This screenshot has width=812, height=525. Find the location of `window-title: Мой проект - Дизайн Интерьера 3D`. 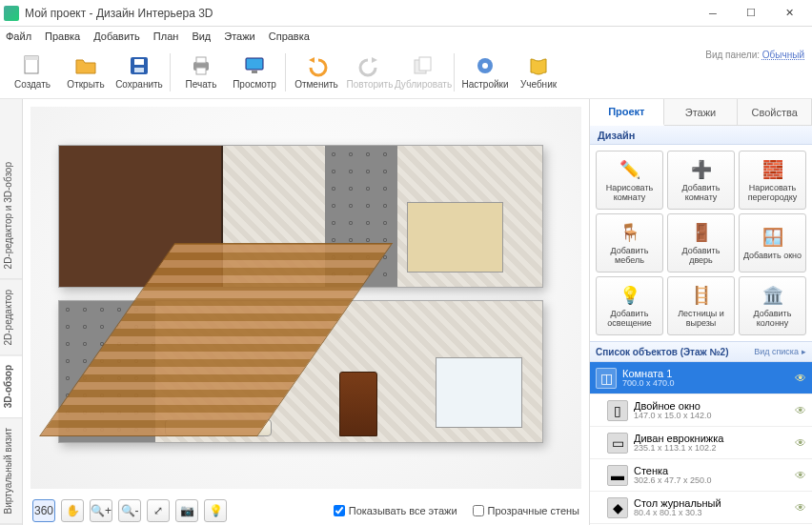

window-title: Мой проект - Дизайн Интерьера 3D is located at coordinates (359, 13).